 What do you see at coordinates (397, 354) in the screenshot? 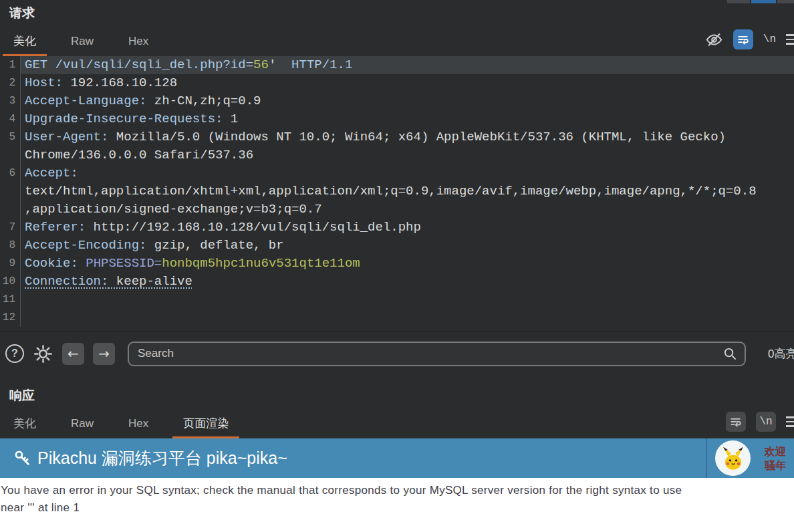
I see `search-toolbar: ? ← → 0高亮` at bounding box center [397, 354].